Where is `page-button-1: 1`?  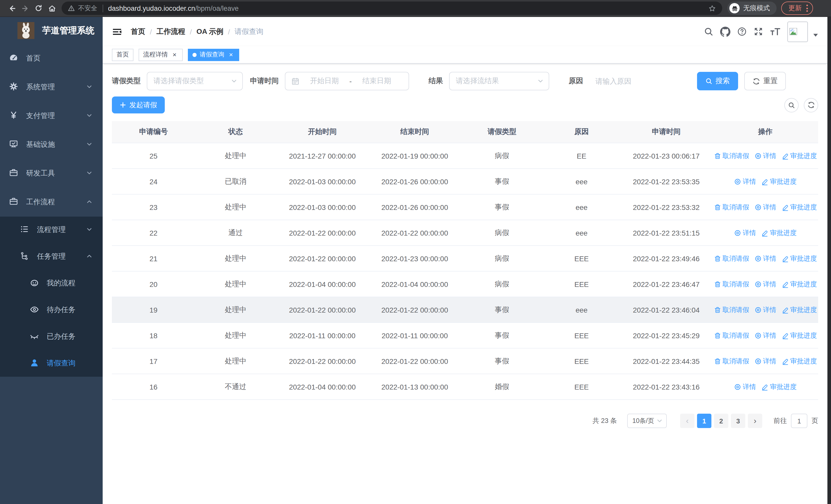
page-button-1: 1 is located at coordinates (704, 421).